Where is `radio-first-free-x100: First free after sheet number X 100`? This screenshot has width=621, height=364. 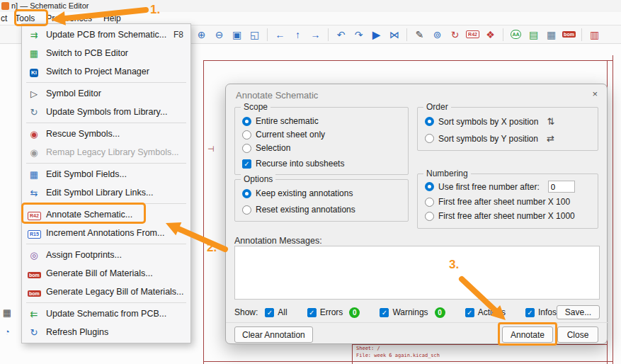 radio-first-free-x100: First free after sheet number X 100 is located at coordinates (508, 202).